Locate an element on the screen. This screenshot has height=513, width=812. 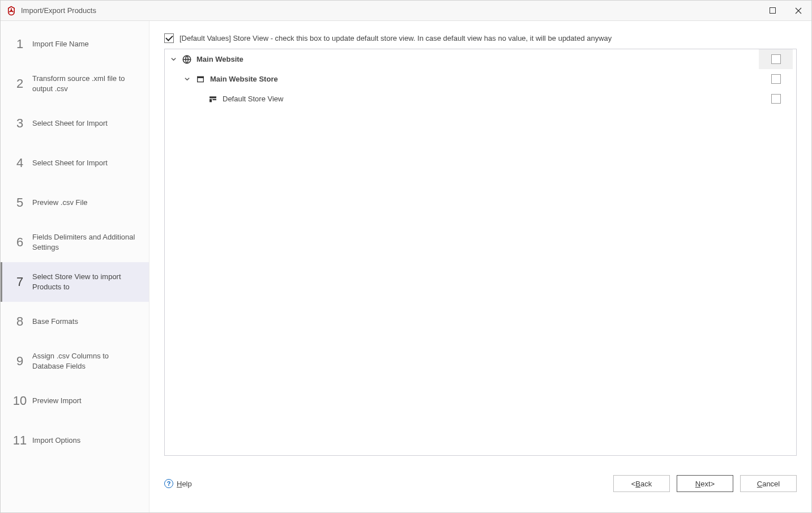
title-bar: Import/Export Products is located at coordinates (406, 11).